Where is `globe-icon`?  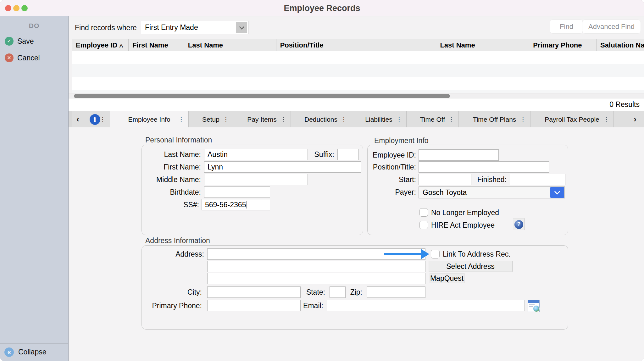
globe-icon is located at coordinates (536, 309).